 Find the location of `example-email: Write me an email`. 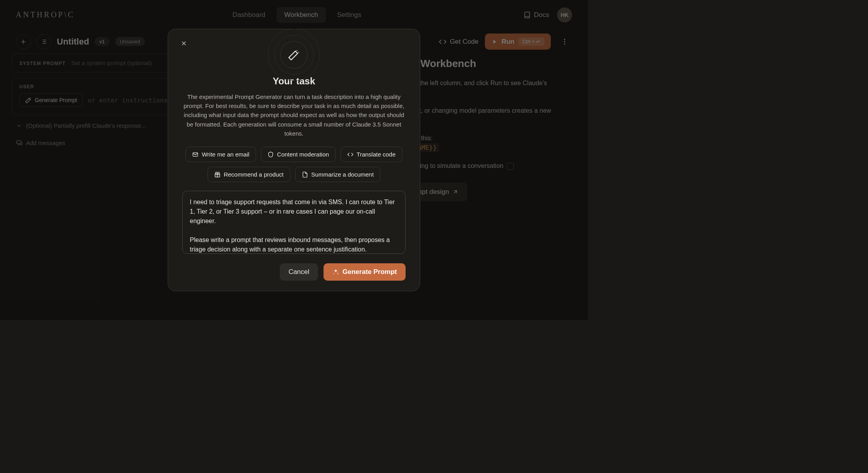

example-email: Write me an email is located at coordinates (221, 155).